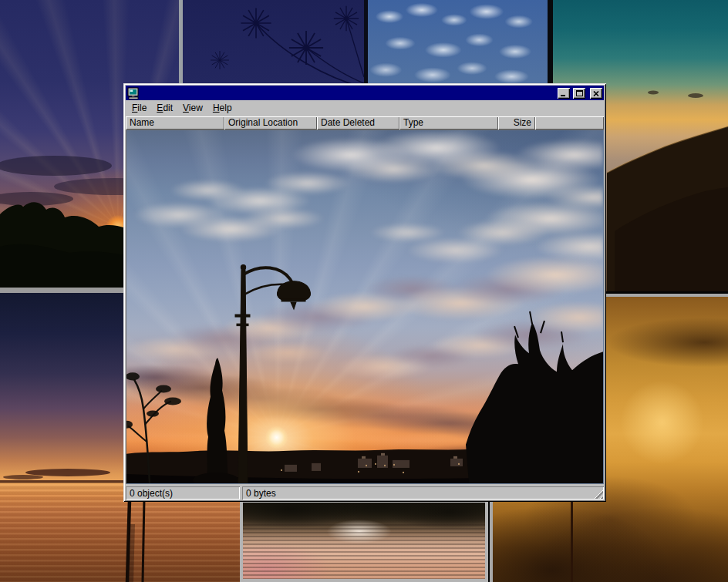  Describe the element at coordinates (183, 493) in the screenshot. I see `status-object-count: 0 object(s)` at that location.